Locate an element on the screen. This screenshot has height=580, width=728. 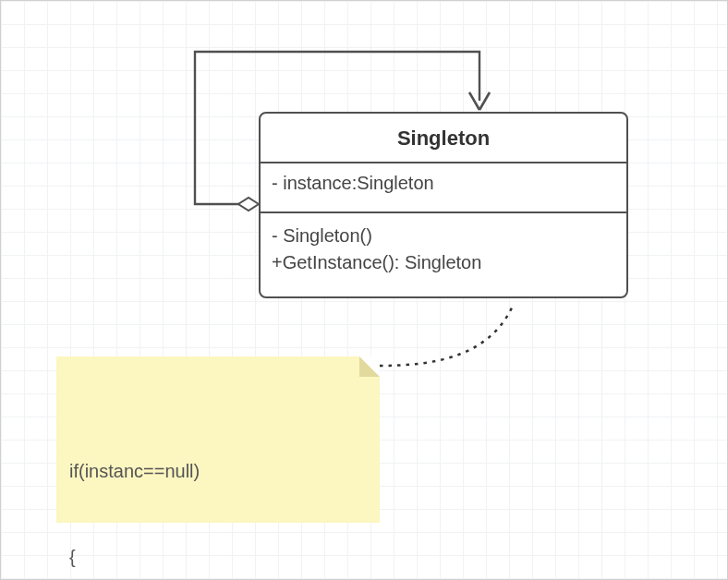
class-attribute: - instance:Singleton is located at coordinates (443, 183).